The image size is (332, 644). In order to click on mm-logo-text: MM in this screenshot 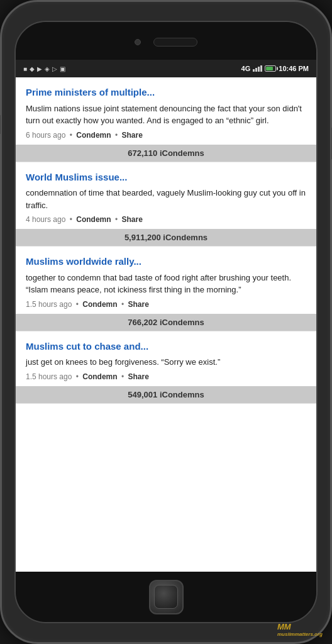, I will do `click(284, 626)`.